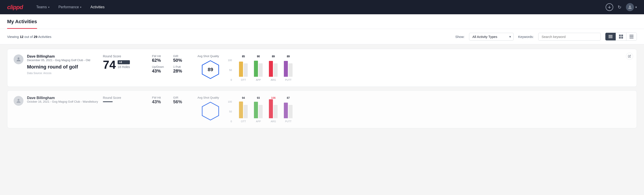 The image size is (644, 195). Describe the element at coordinates (273, 68) in the screenshot. I see `bar-group-arg: 89 ARG` at that location.